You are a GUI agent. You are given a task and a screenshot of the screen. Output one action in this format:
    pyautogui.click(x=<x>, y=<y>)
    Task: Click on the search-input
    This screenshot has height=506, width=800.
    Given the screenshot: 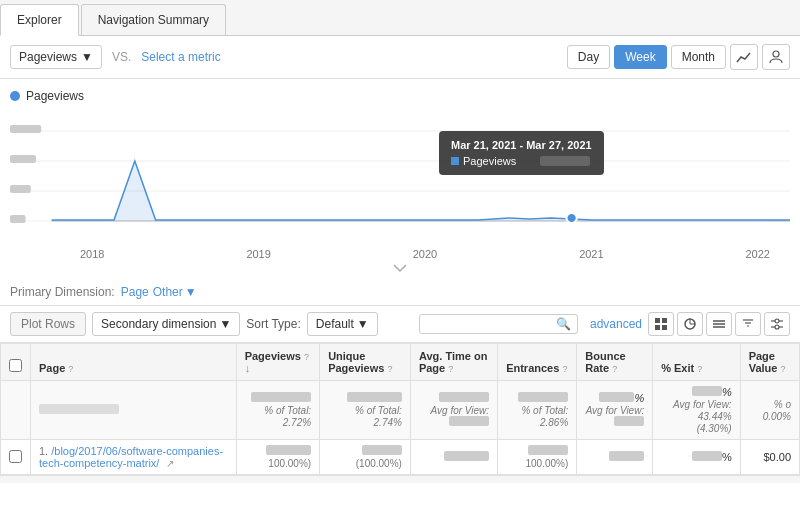 What is the action you would take?
    pyautogui.click(x=491, y=324)
    